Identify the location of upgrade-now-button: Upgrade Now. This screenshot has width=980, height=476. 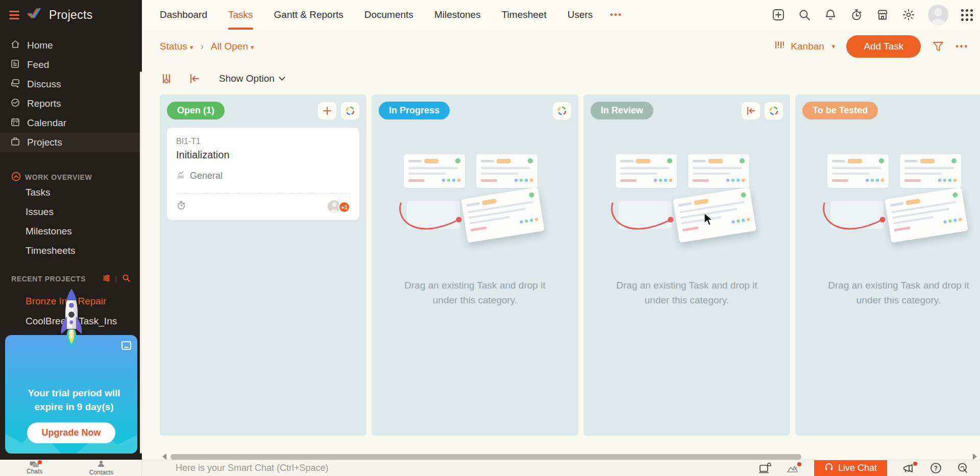
(71, 433).